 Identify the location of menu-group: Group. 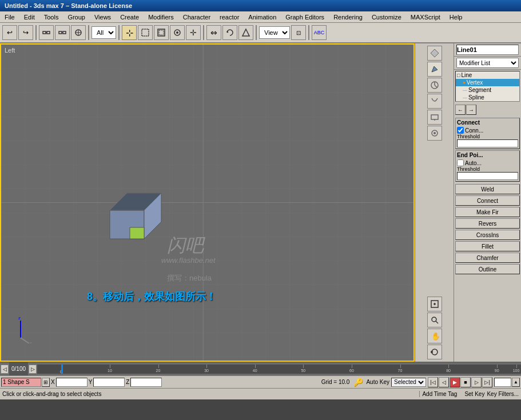
(77, 17).